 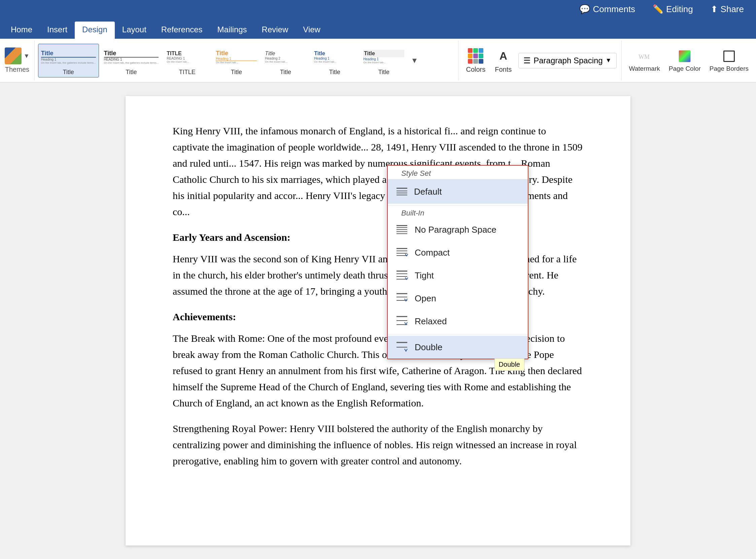 I want to click on tab-review: Review, so click(x=275, y=30).